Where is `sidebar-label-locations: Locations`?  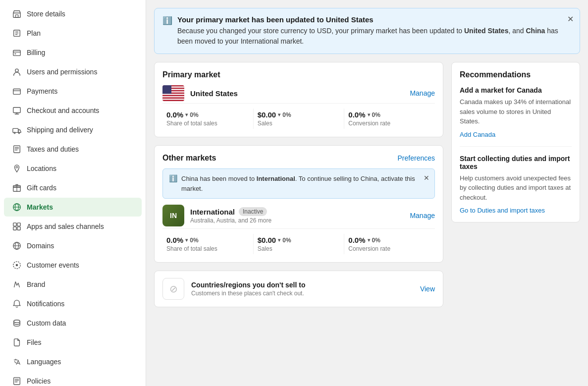
sidebar-label-locations: Locations is located at coordinates (42, 168).